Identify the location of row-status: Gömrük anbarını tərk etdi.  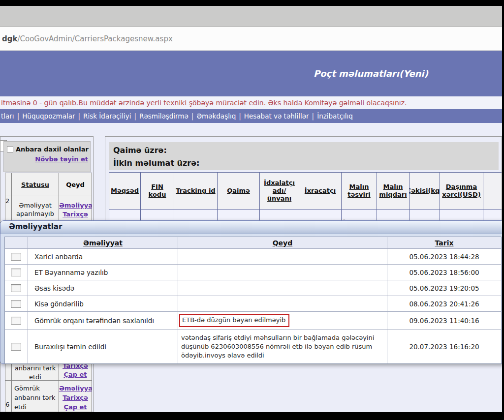
(35, 396).